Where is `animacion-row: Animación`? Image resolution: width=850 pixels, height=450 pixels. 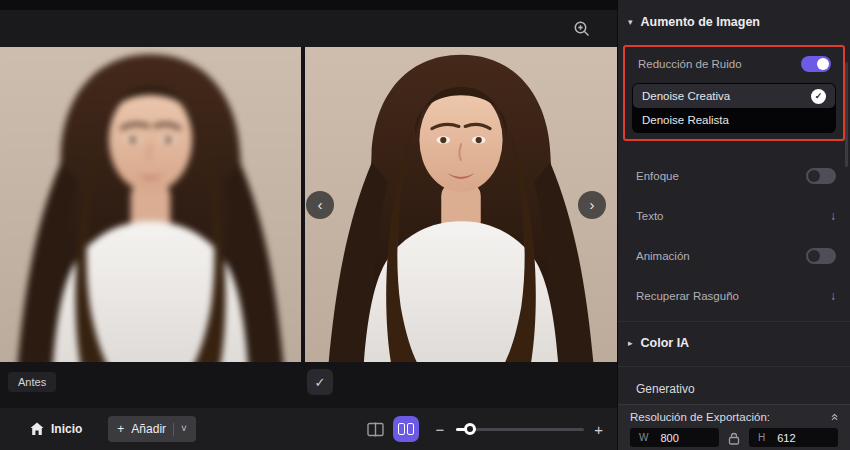
animacion-row: Animación is located at coordinates (736, 256).